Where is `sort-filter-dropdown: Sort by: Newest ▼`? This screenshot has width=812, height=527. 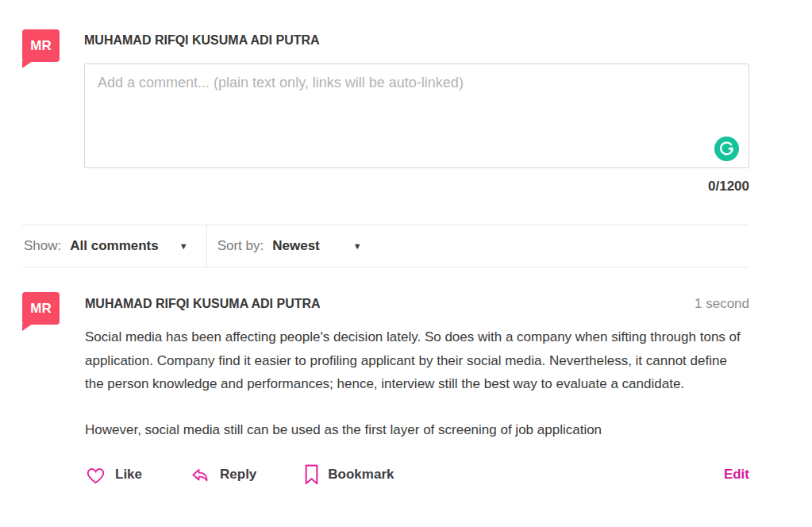
sort-filter-dropdown: Sort by: Newest ▼ is located at coordinates (290, 246).